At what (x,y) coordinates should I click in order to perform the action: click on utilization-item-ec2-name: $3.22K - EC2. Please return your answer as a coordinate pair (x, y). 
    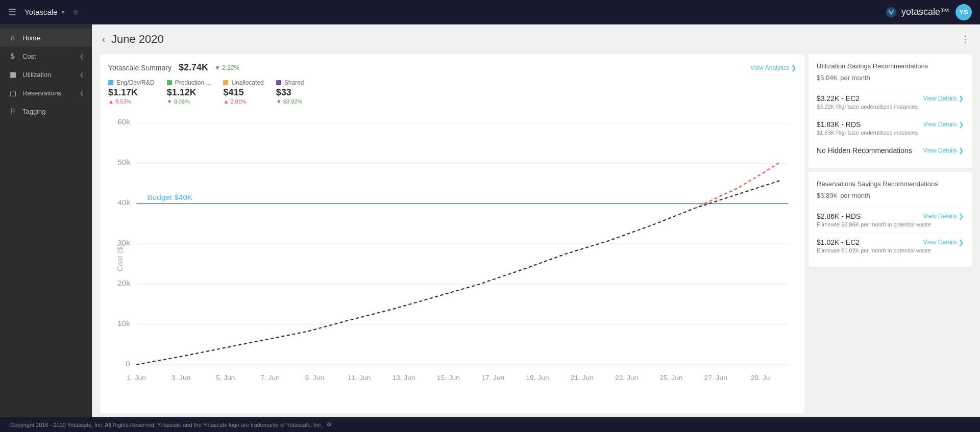
    Looking at the image, I should click on (838, 98).